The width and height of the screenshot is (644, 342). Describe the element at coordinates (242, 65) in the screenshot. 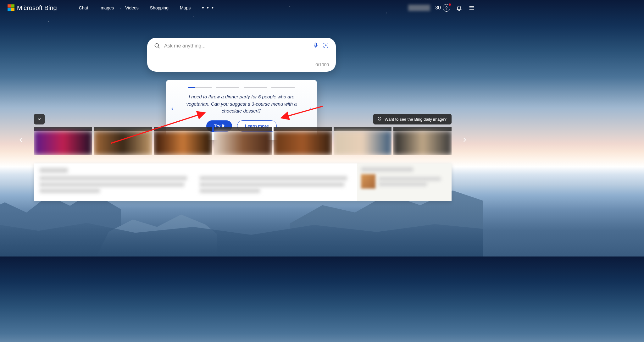

I see `char-counter: 0/1000` at that location.